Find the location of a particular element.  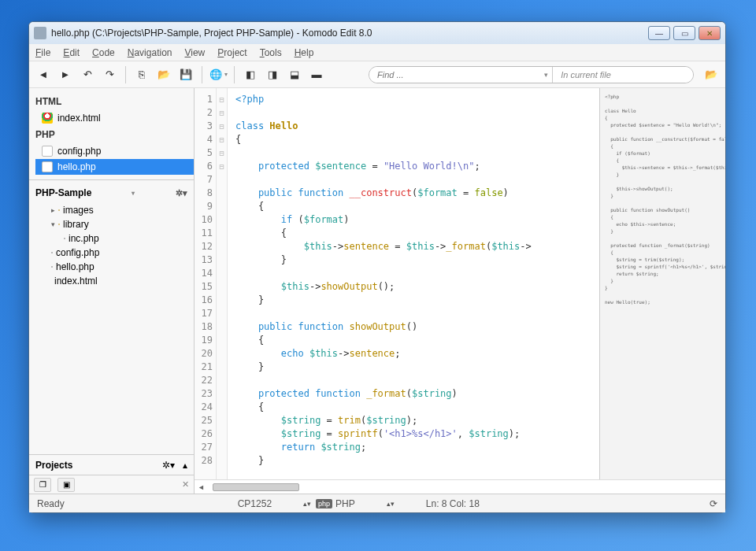

open-files-pane: HTMLindex.htmlPHPconfig.phphello.php is located at coordinates (112, 134).